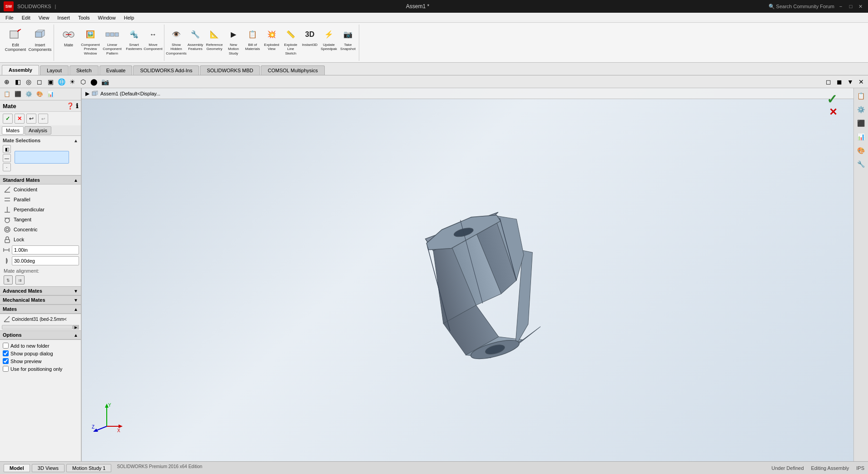  What do you see at coordinates (50, 94) in the screenshot?
I see `panel-icon-stats: 📊` at bounding box center [50, 94].